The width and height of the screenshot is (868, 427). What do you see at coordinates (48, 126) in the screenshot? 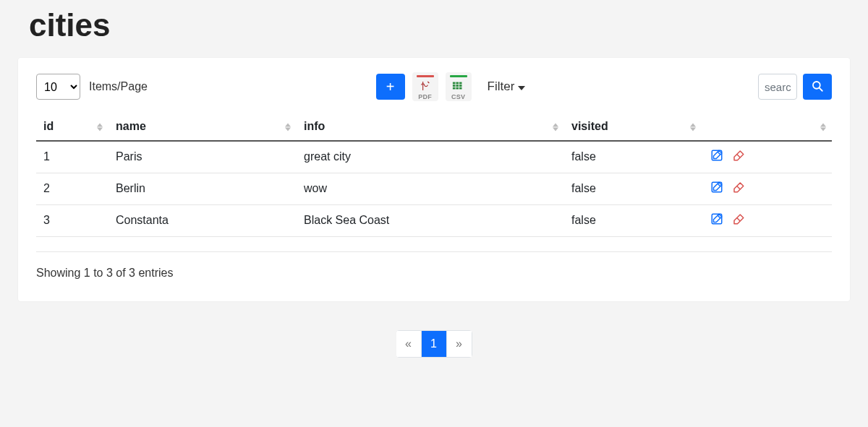
I see `column-header-id-label: id` at bounding box center [48, 126].